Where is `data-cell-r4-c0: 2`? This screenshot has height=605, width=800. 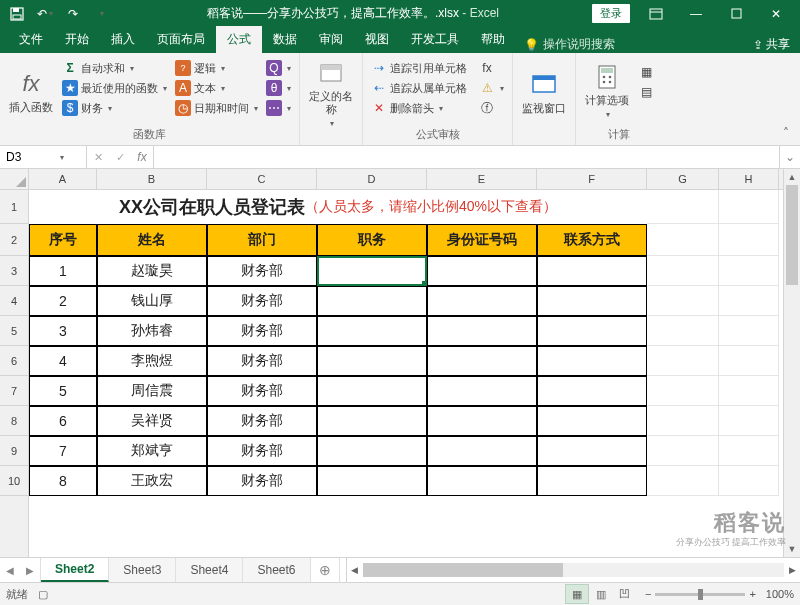
data-cell-r4-c0: 2 is located at coordinates (63, 301).